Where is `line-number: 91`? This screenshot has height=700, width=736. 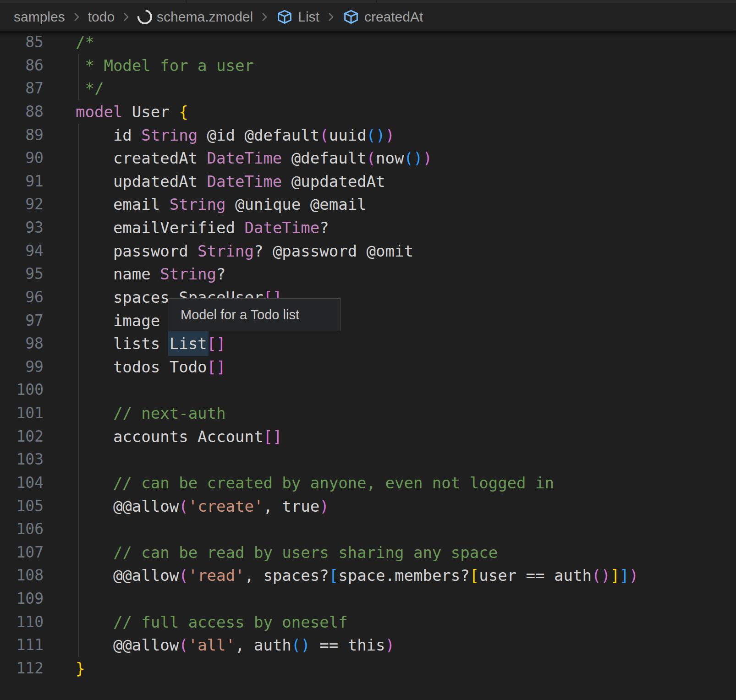 line-number: 91 is located at coordinates (22, 181).